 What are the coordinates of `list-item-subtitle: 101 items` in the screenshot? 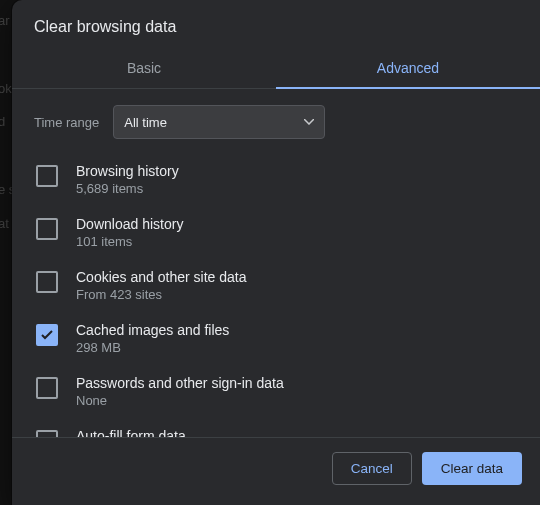 It's located at (130, 242).